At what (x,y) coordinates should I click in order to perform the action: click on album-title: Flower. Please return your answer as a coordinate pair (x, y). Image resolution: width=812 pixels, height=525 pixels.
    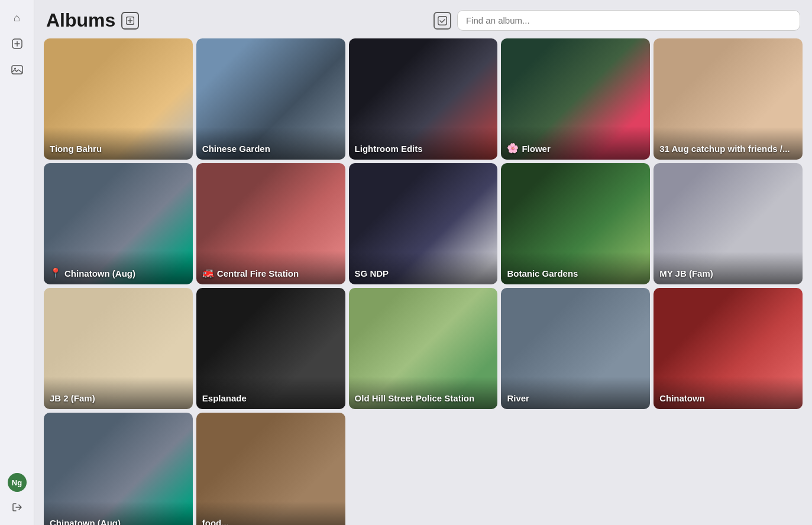
    Looking at the image, I should click on (536, 149).